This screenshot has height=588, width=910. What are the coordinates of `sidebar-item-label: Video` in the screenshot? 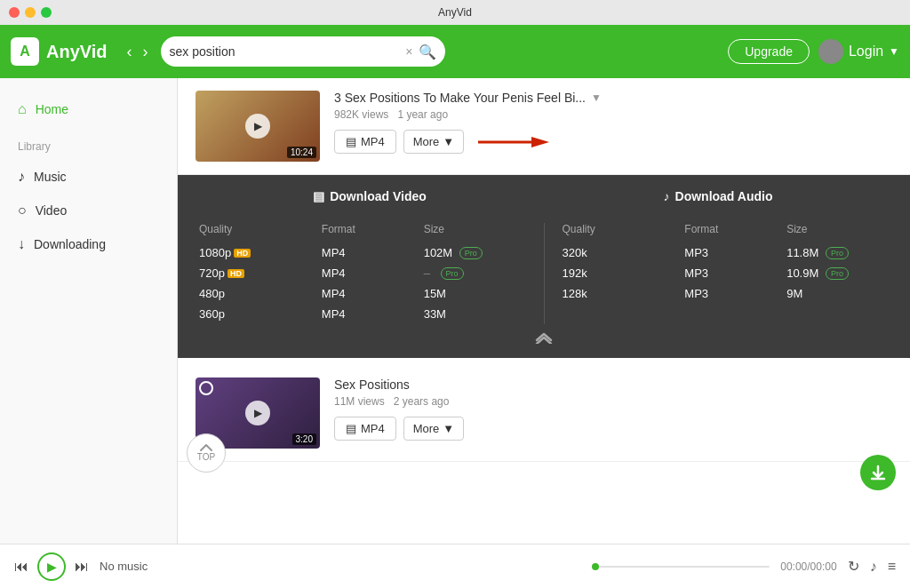 It's located at (52, 211).